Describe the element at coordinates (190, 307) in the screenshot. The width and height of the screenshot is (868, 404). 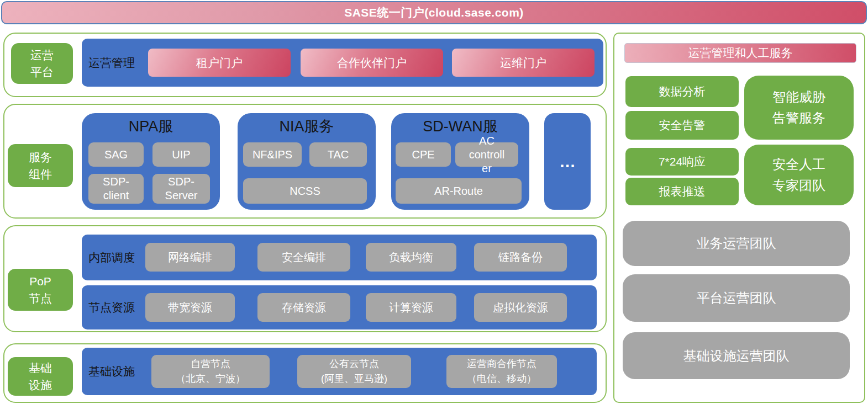
I see `chip-bandwidth-resources: 带宽资源` at that location.